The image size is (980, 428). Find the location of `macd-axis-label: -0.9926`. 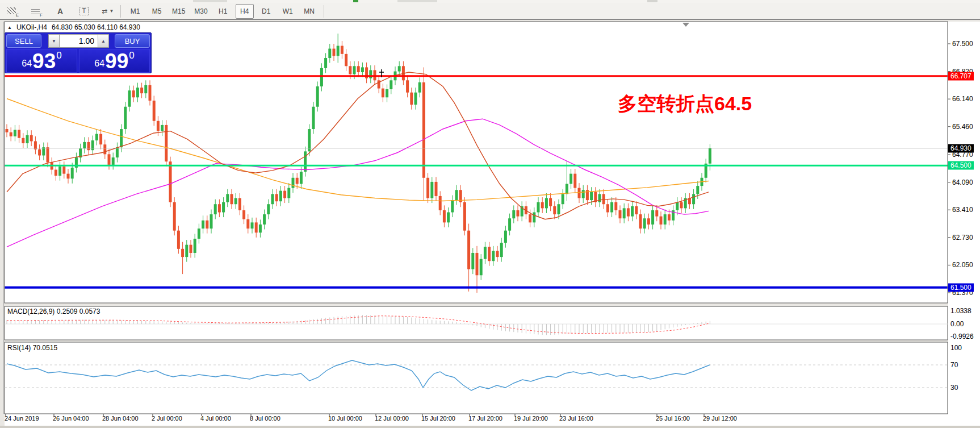

macd-axis-label: -0.9926 is located at coordinates (962, 336).